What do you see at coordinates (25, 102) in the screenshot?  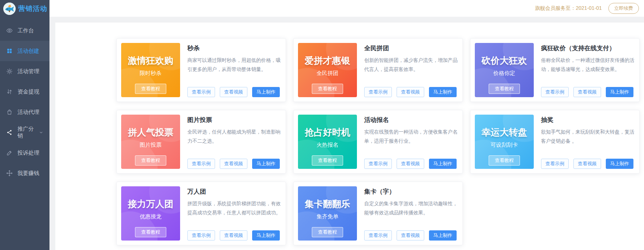 I see `sidebar-menu: 工作台 活动创建 活动管理 资金提现 活动代理 推广分销` at bounding box center [25, 102].